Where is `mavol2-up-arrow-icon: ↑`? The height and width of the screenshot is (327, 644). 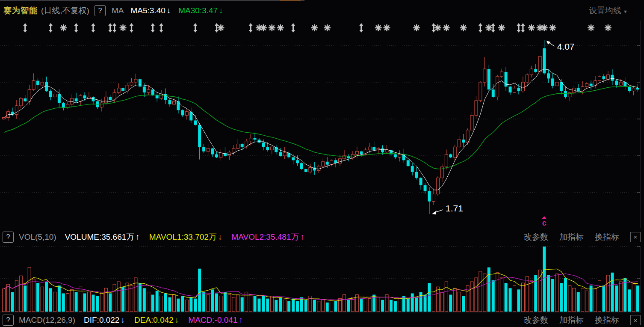
mavol2-up-arrow-icon: ↑ is located at coordinates (302, 237).